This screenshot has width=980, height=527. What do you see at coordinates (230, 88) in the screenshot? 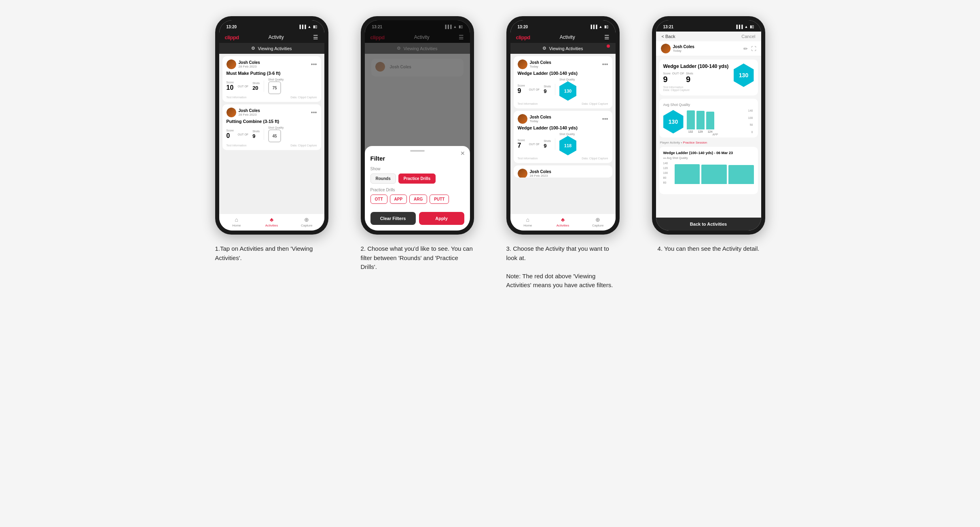
I see `score-val-1-1: 10` at bounding box center [230, 88].